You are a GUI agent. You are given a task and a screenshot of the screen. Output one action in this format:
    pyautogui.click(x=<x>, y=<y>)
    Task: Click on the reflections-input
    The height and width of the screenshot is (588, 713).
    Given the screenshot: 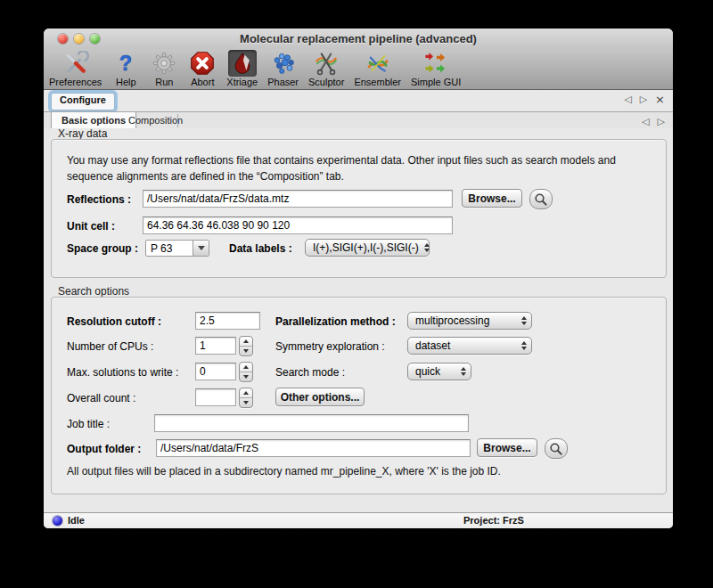 What is the action you would take?
    pyautogui.click(x=298, y=199)
    